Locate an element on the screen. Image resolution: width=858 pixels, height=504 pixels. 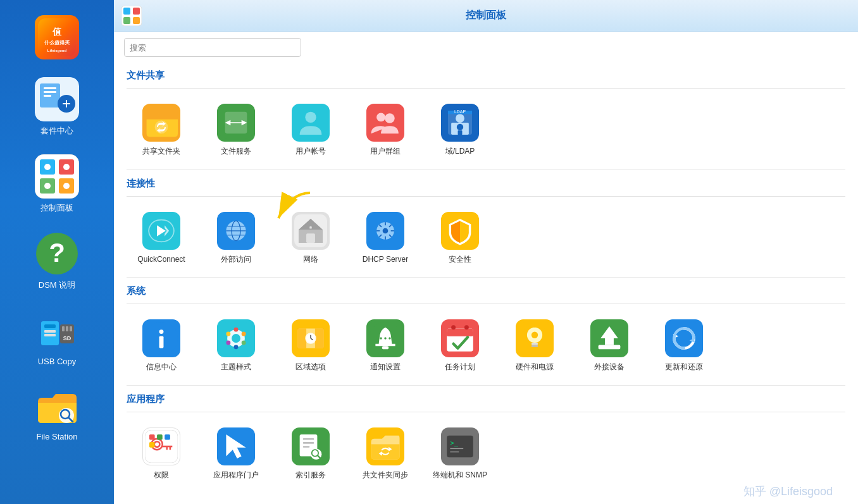
app-label-file-service: 文件服务 is located at coordinates (236, 152).